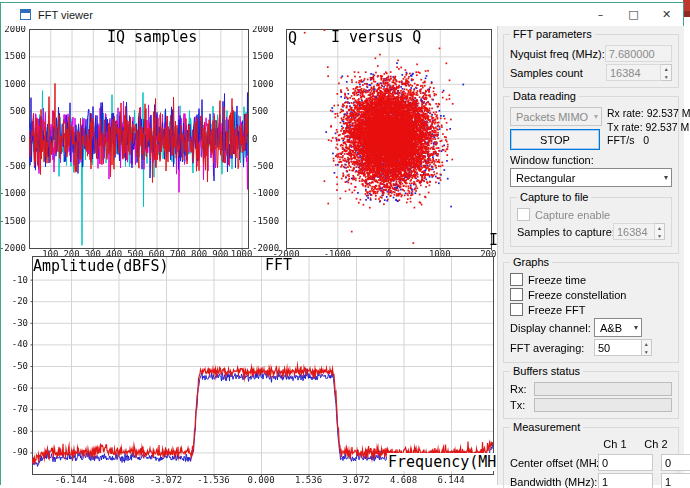 This screenshot has width=690, height=488. I want to click on packets-mode-value: Packets MIMO, so click(552, 117).